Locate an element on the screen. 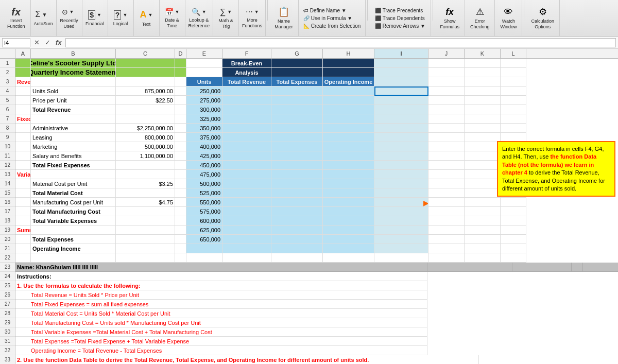 Image resolution: width=618 pixels, height=364 pixels. col-header-i: I is located at coordinates (402, 54).